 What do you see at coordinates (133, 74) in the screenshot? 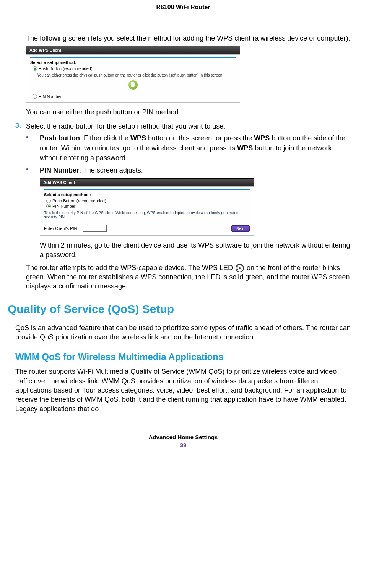
I see `screenshot-add-wps-push: Add WPS Client Select a setup method: Pu…` at bounding box center [133, 74].